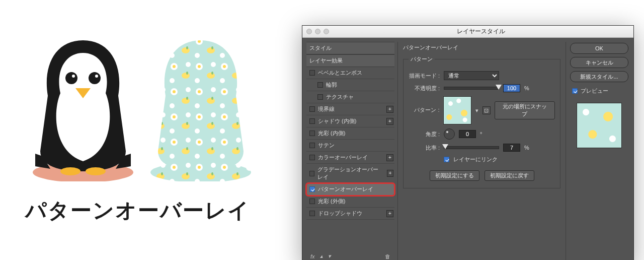 The image size is (644, 260). I want to click on arrow-up-icon: ▴, so click(321, 256).